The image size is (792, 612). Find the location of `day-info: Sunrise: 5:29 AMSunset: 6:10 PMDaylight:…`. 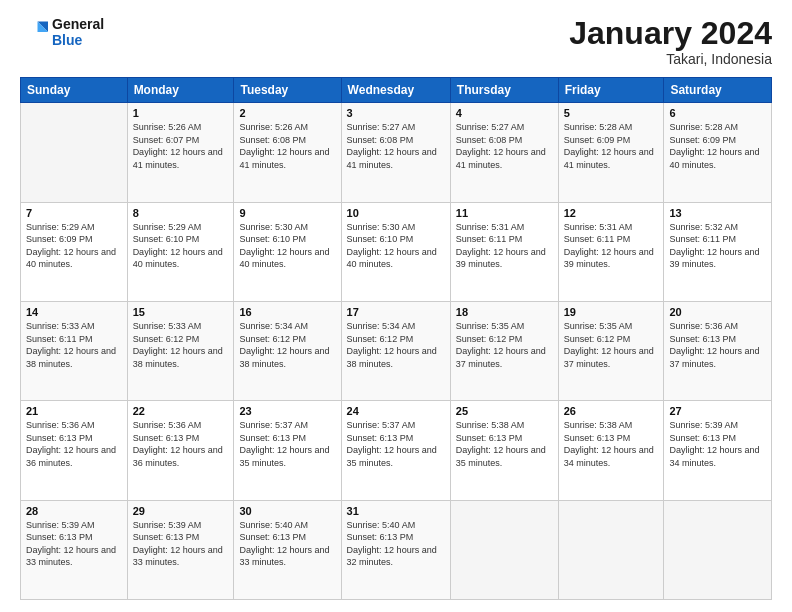

day-info: Sunrise: 5:29 AMSunset: 6:10 PMDaylight:… is located at coordinates (181, 246).